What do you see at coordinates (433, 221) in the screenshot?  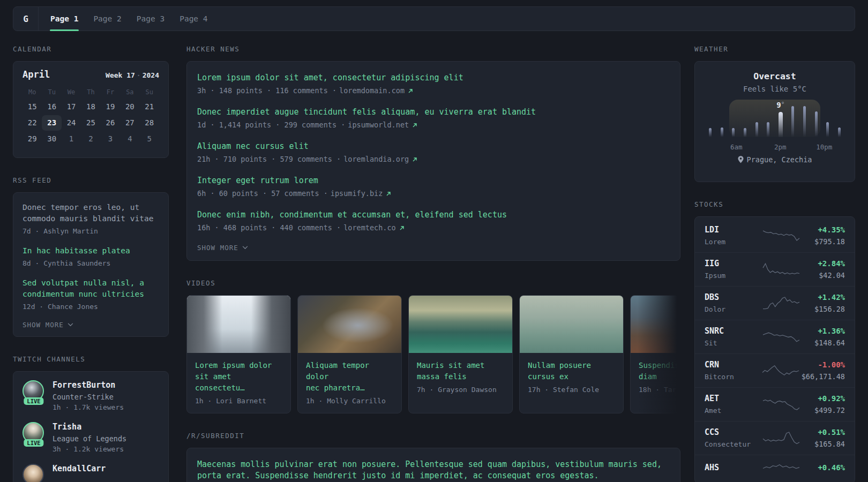 I see `hn-item: Donec enim nibh, condimentum et accumsan…` at bounding box center [433, 221].